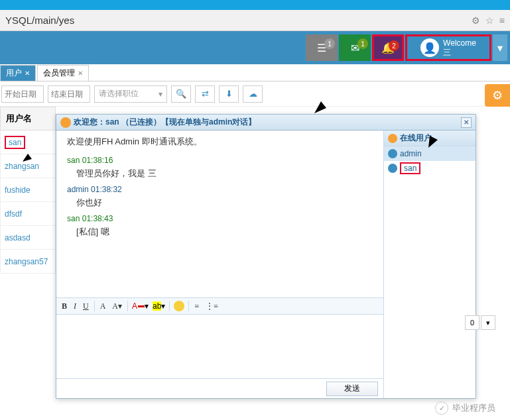 The height and width of the screenshot is (420, 510). What do you see at coordinates (472, 323) in the screenshot?
I see `page-size: 0` at bounding box center [472, 323].